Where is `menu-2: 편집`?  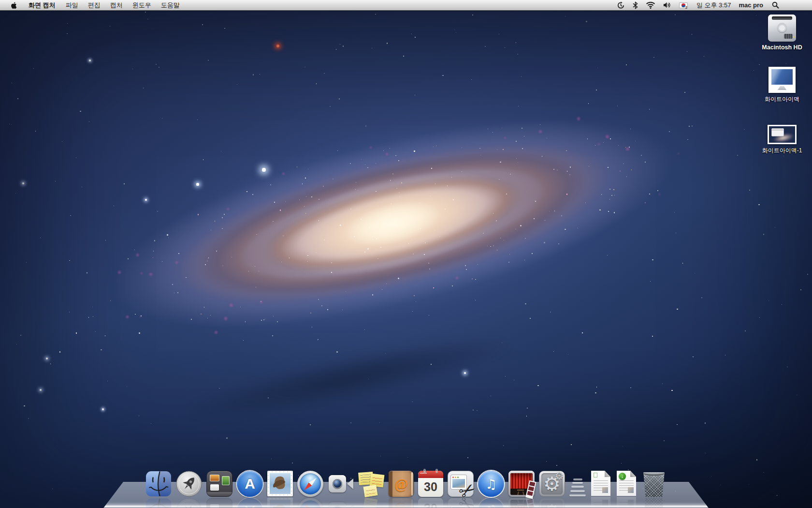
menu-2: 편집 is located at coordinates (94, 5).